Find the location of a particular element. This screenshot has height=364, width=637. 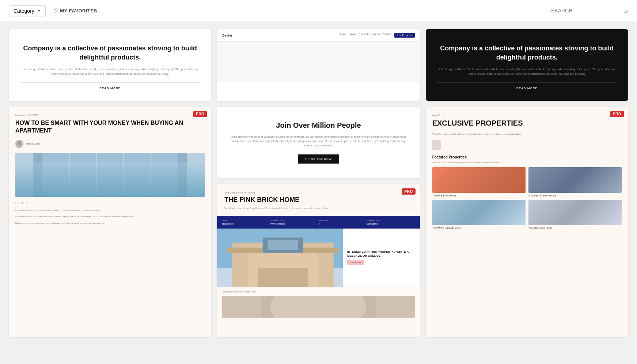

blog-lorem-short: Lorem ipsum dolor sit amet, Consetur Adl… is located at coordinates (110, 211).